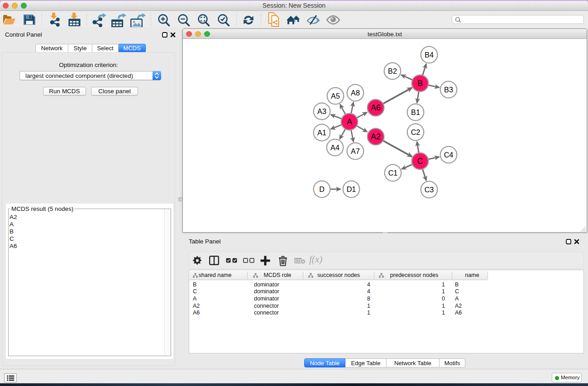  Describe the element at coordinates (376, 108) in the screenshot. I see `svg-text: A6` at that location.